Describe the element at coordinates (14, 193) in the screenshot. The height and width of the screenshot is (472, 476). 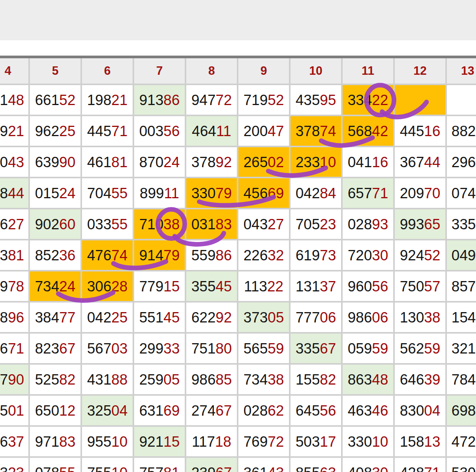
I see `number-cell: 844` at that location.